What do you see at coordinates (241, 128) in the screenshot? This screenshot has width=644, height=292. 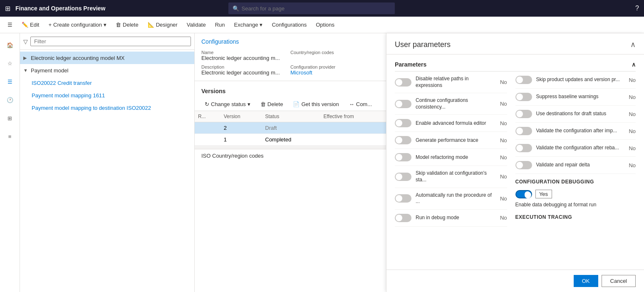 I see `row-version: 2` at bounding box center [241, 128].